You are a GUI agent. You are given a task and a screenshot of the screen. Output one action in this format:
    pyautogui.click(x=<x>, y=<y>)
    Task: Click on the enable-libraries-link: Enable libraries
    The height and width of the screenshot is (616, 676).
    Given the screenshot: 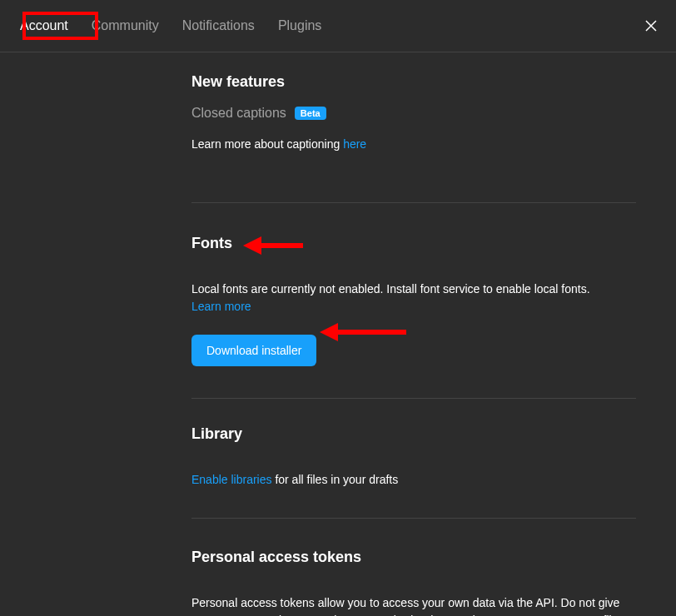 What is the action you would take?
    pyautogui.click(x=231, y=479)
    